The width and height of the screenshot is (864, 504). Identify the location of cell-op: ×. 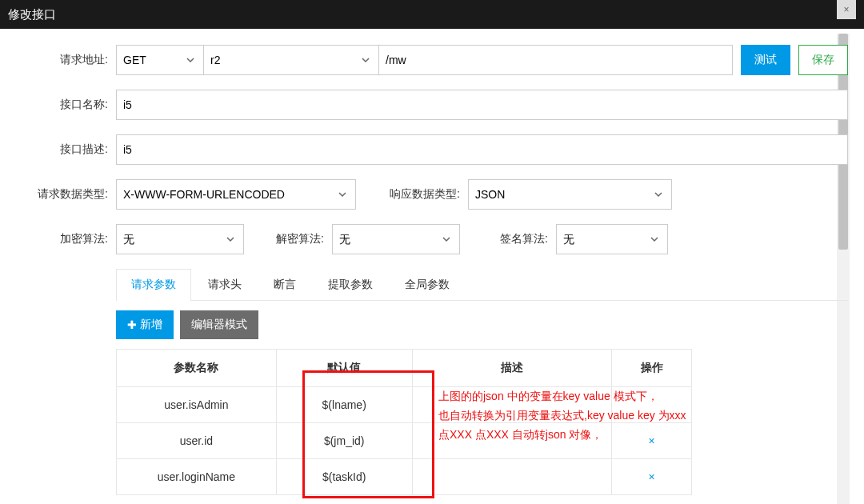
(652, 477).